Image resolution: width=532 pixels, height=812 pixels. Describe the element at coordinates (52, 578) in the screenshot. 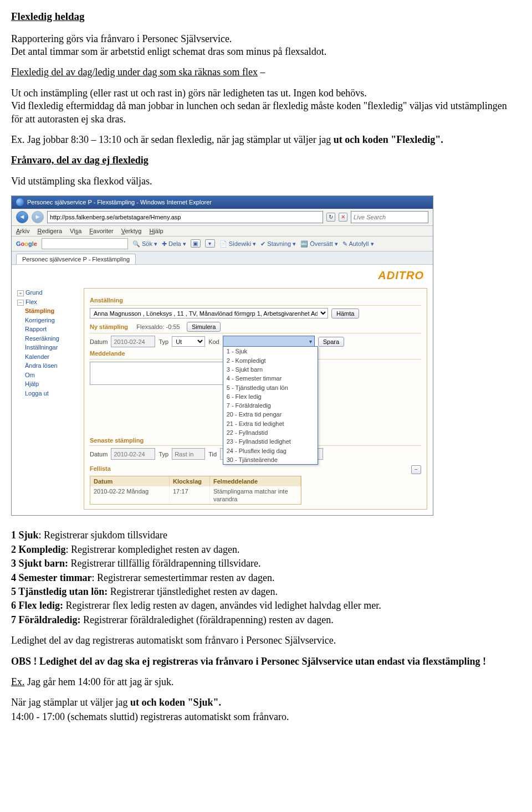

I see `legend-4-label: 4 Semester timmar` at that location.